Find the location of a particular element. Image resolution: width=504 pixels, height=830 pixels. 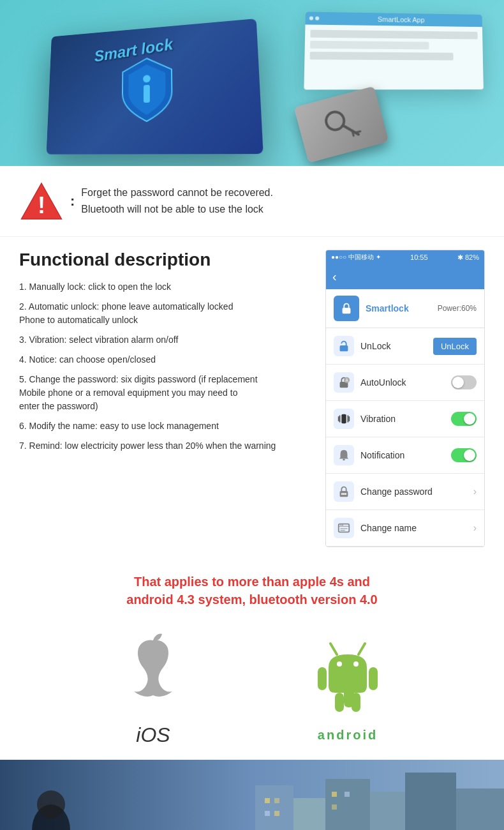

lock-icon is located at coordinates (346, 308).